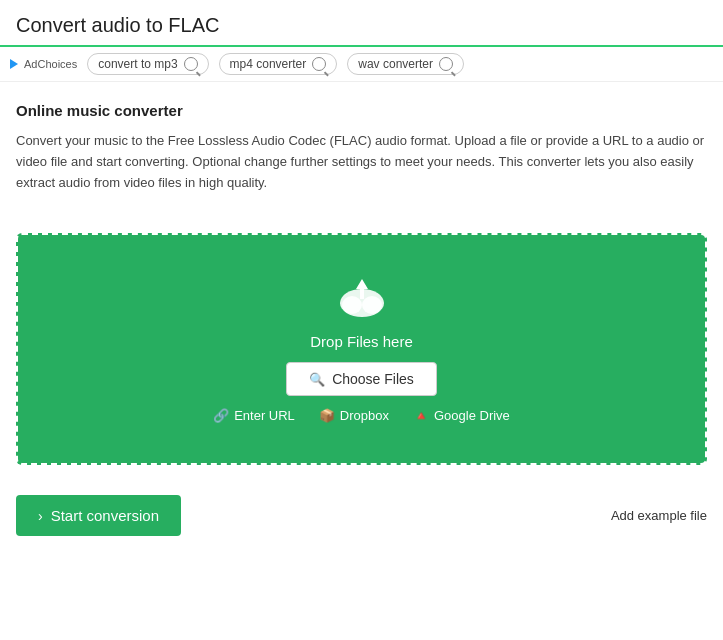 This screenshot has width=723, height=640. Describe the element at coordinates (221, 416) in the screenshot. I see `link-icon: 🔗` at that location.